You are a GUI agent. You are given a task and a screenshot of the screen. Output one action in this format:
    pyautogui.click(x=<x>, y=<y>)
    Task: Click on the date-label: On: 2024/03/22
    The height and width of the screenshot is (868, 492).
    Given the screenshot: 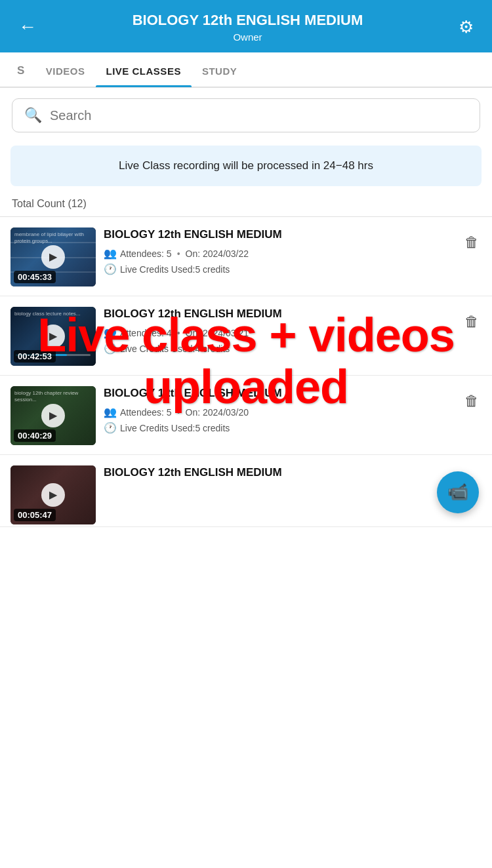 What is the action you would take?
    pyautogui.click(x=218, y=254)
    